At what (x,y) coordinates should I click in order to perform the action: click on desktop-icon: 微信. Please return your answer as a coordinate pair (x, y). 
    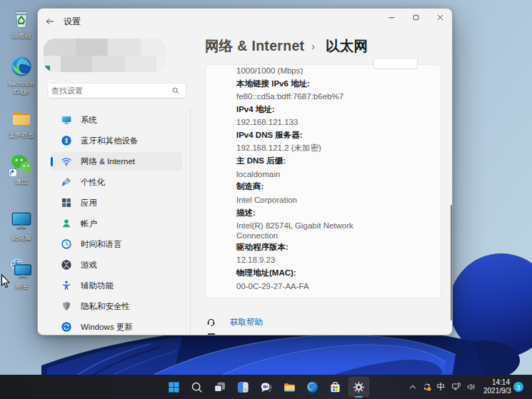
    Looking at the image, I should click on (21, 169).